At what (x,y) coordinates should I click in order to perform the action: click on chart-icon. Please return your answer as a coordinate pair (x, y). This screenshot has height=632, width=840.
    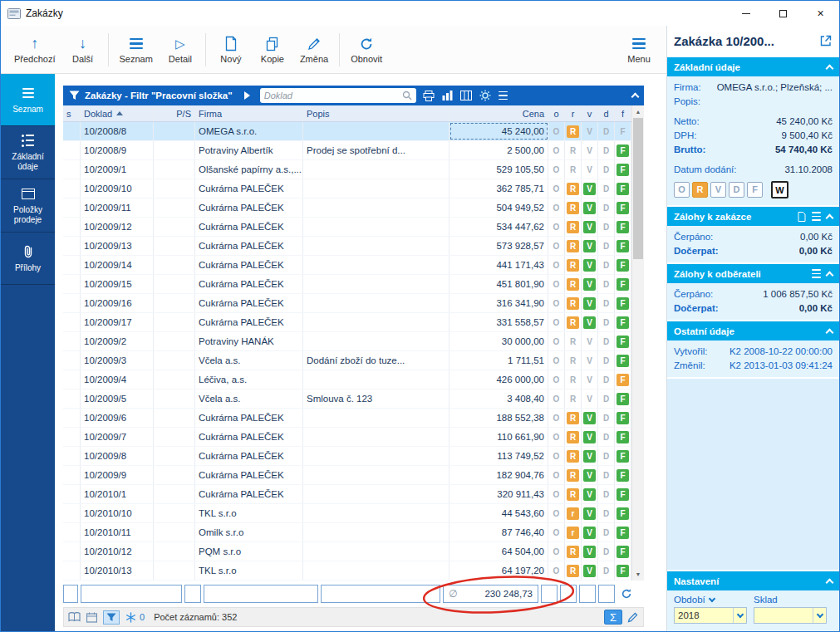
    Looking at the image, I should click on (447, 96).